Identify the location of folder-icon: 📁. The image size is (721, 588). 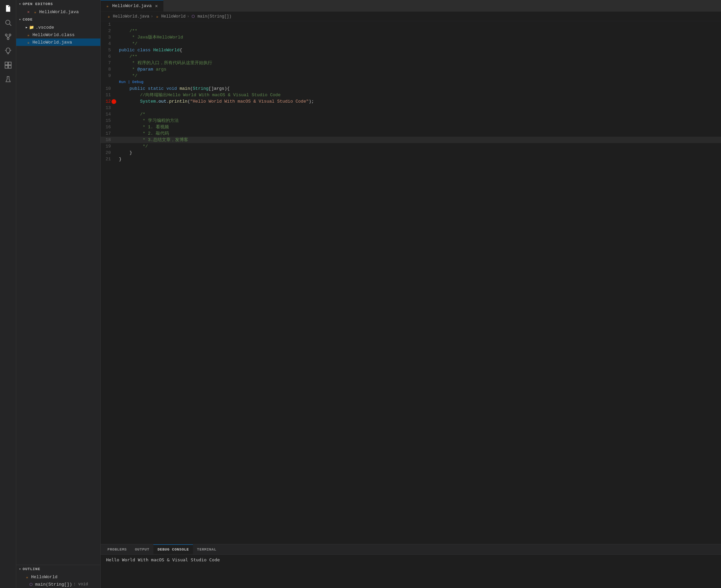
(32, 27).